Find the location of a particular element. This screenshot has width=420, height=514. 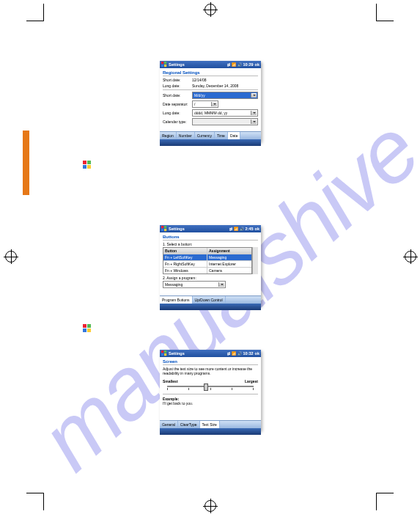

tabstrip: Region Number Currency Time Date is located at coordinates (210, 135).